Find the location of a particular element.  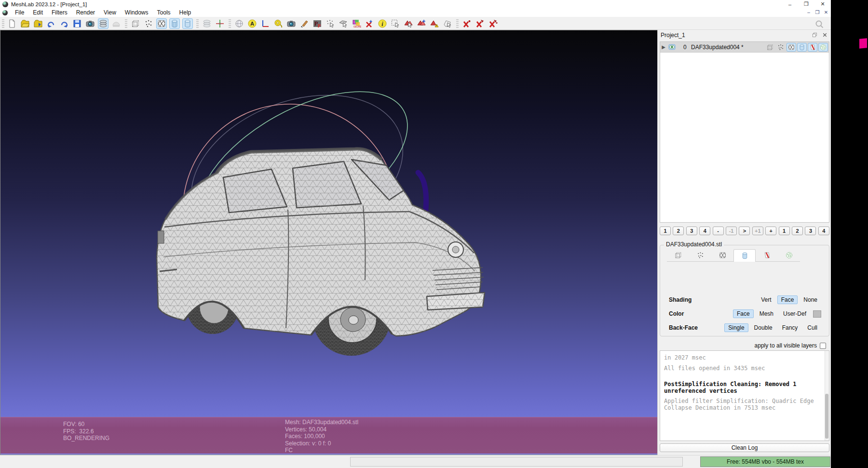

nav-button-2: 2 is located at coordinates (678, 231).